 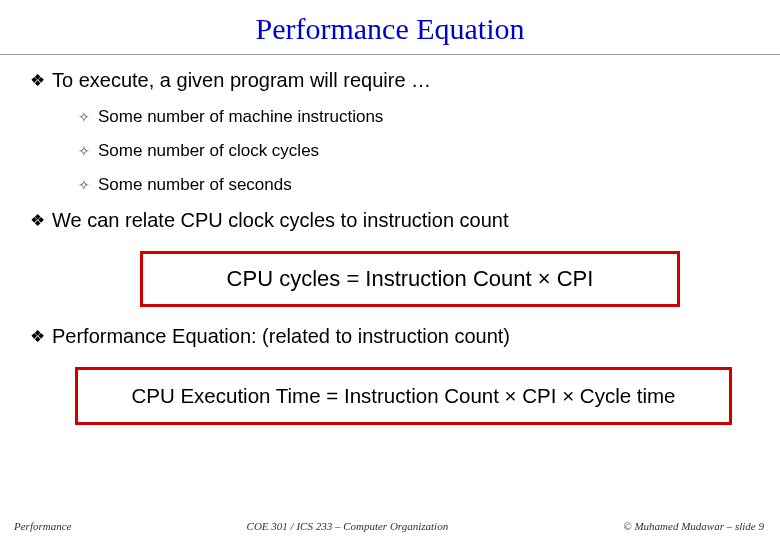 I want to click on sub-bullet-text: Some number of seconds, so click(x=195, y=185).